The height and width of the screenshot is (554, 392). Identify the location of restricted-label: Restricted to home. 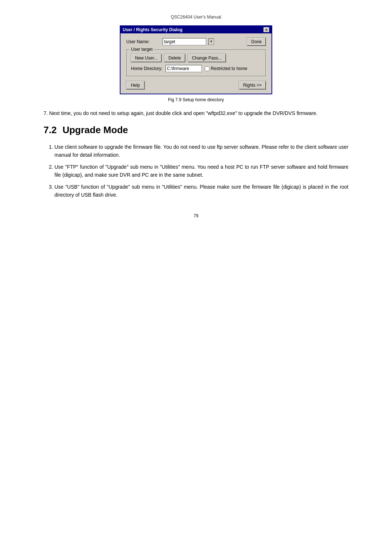
(226, 69).